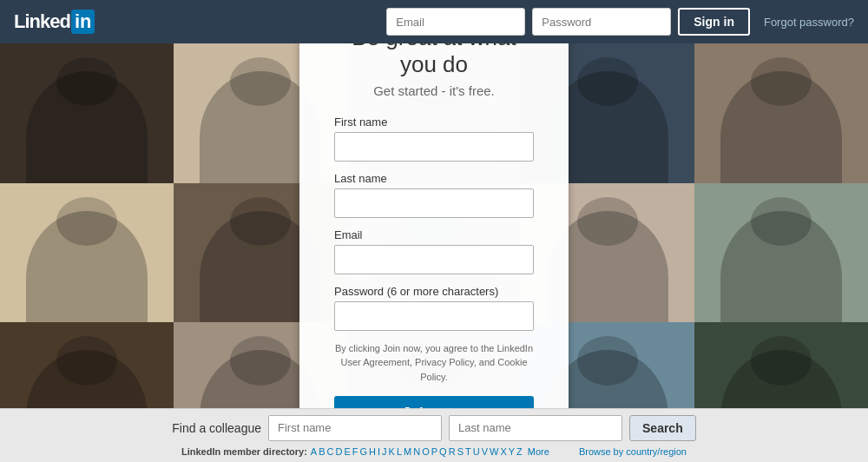 The width and height of the screenshot is (868, 462). I want to click on terms-text: By clicking Join now, you agree to the L…, so click(434, 363).